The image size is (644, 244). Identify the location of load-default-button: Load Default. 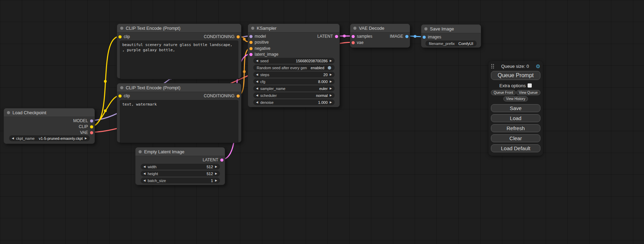
(515, 148).